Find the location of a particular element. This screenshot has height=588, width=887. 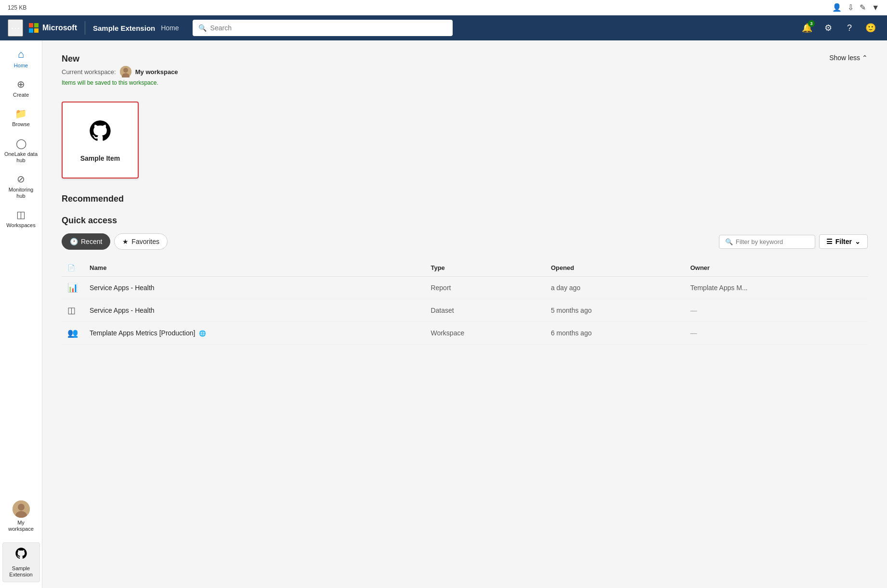

table-row: 👥 Template Apps Metrics [Production] 🌐 W… is located at coordinates (465, 333).